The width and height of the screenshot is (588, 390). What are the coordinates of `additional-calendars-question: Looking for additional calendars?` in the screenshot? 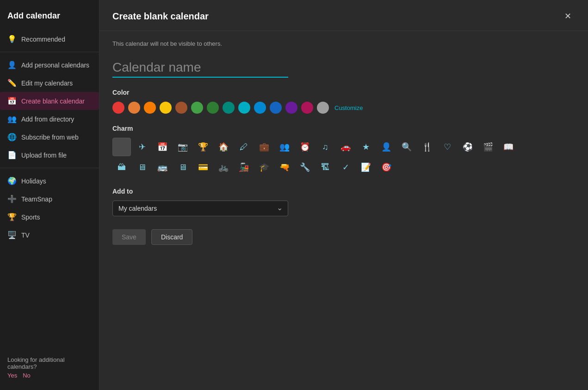 It's located at (50, 363).